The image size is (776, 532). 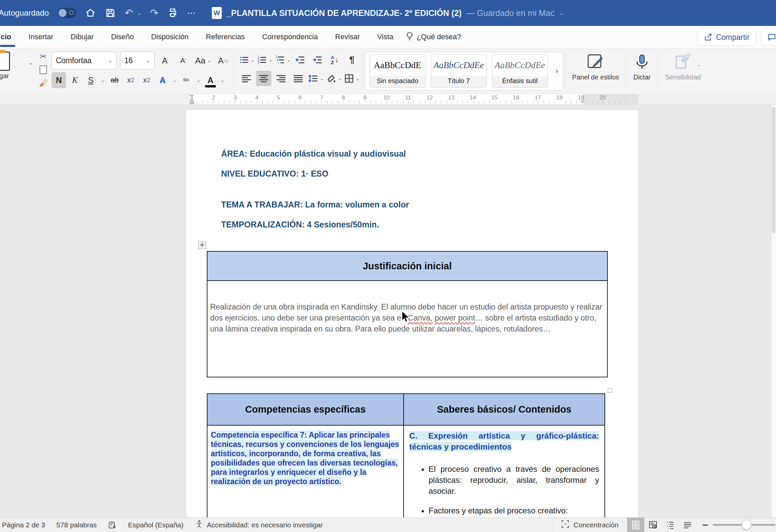 I want to click on indent-marker-left, so click(x=192, y=100).